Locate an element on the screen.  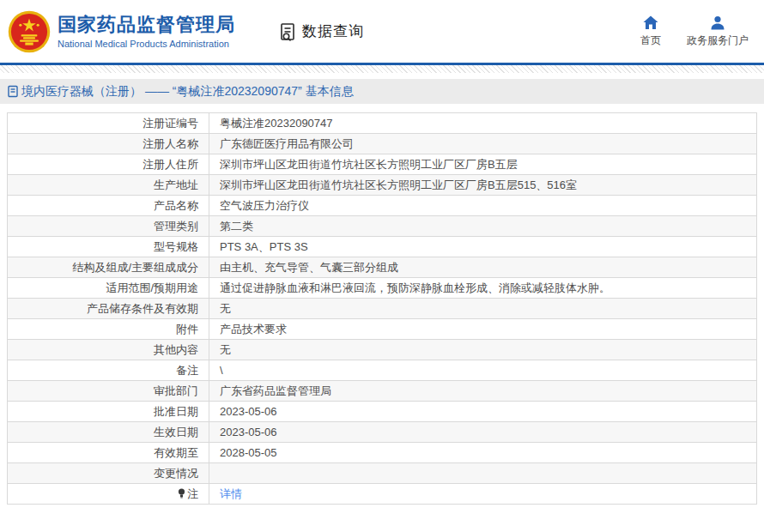
top-navigation: 首页 政务服务门户 is located at coordinates (702, 31).